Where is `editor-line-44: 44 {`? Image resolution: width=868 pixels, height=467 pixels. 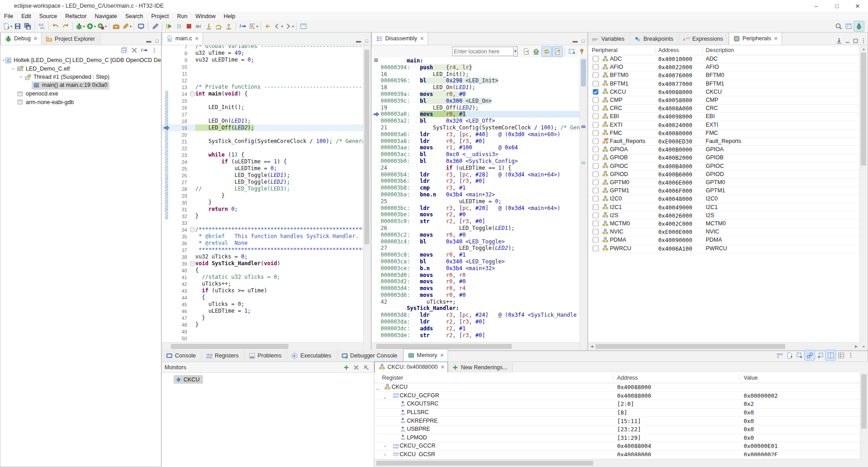 editor-line-44: 44 { is located at coordinates (266, 298).